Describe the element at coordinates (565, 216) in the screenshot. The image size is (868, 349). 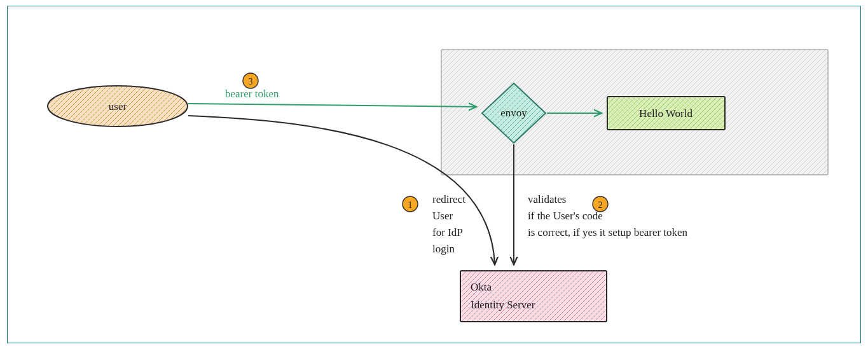
I see `edge-validates-line2: if the User's code` at that location.